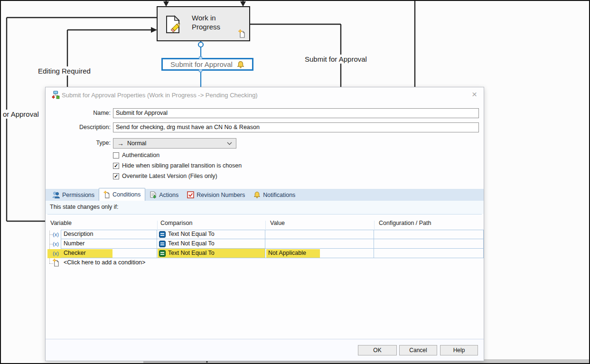  What do you see at coordinates (159, 95) in the screenshot?
I see `dialog-title: Submit for Approval Properties (Work in …` at bounding box center [159, 95].